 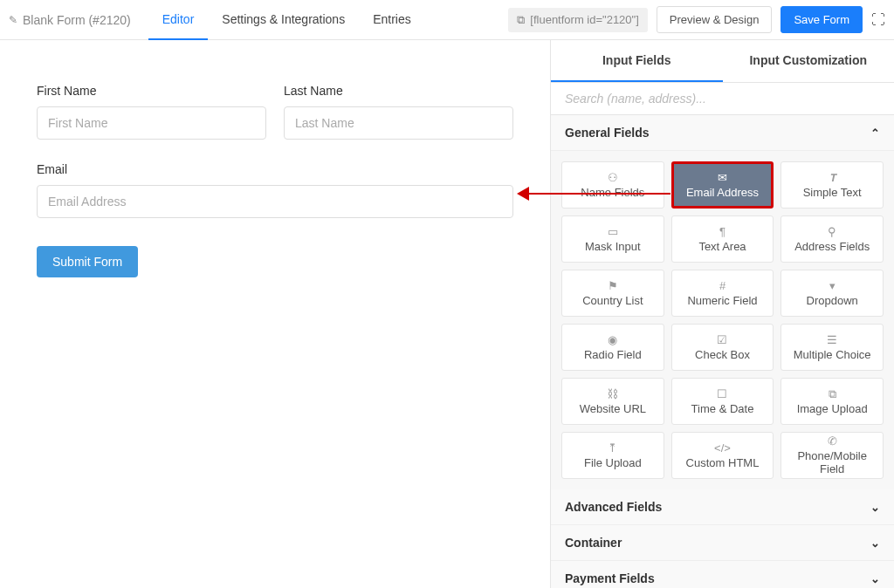 What do you see at coordinates (723, 354) in the screenshot?
I see `field-card-label: Check Box` at bounding box center [723, 354].